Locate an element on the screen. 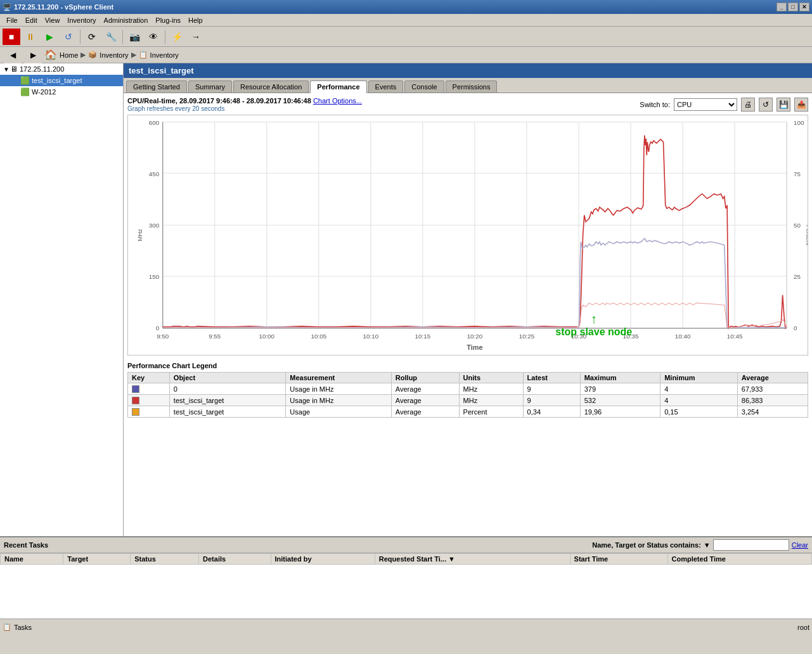 This screenshot has height=654, width=812. tab-getting-started: Getting Started is located at coordinates (157, 86).